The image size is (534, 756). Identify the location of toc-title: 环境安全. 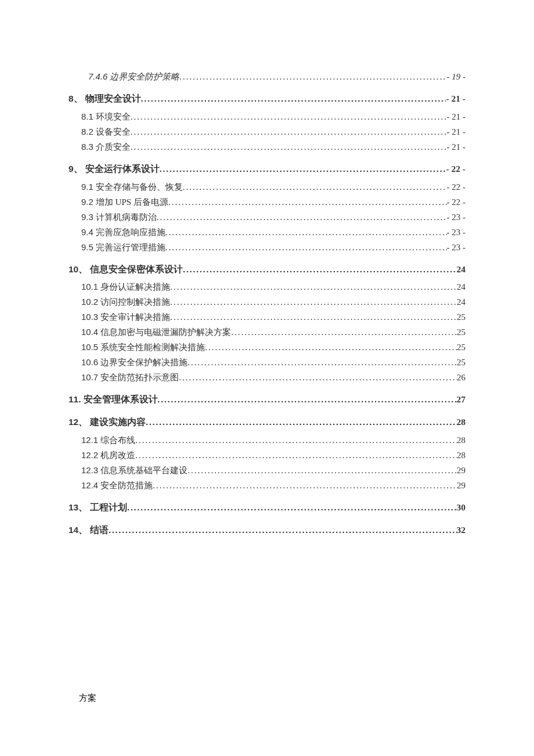
(113, 117).